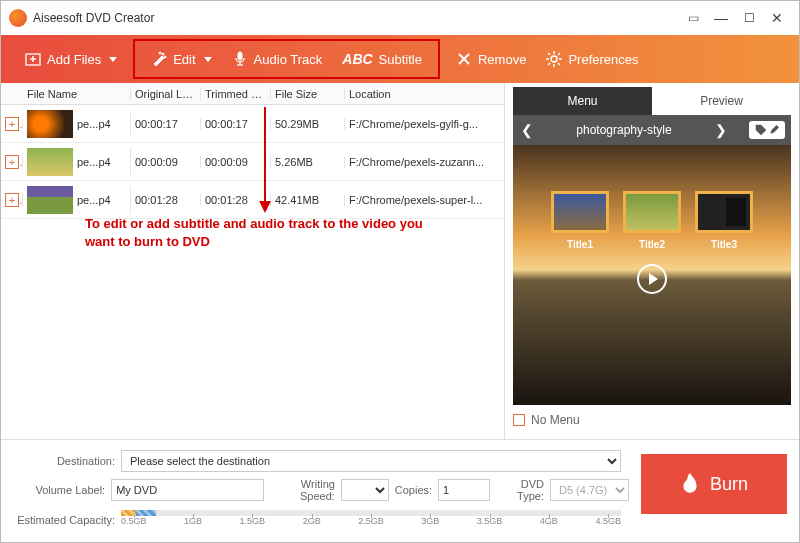  Describe the element at coordinates (424, 162) in the screenshot. I see `file-location: F:/Chrome/pexels-zuzann...` at that location.